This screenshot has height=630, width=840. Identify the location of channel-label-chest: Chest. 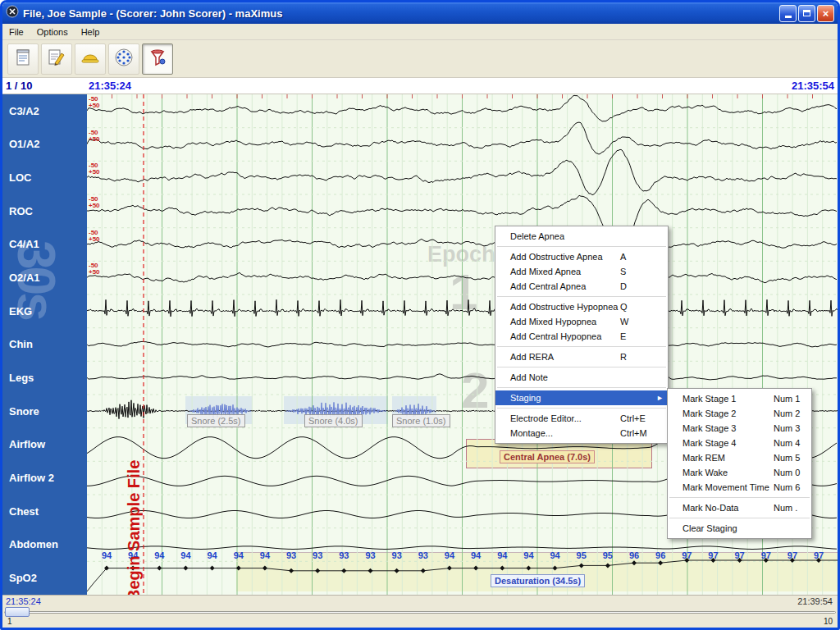
(44, 512).